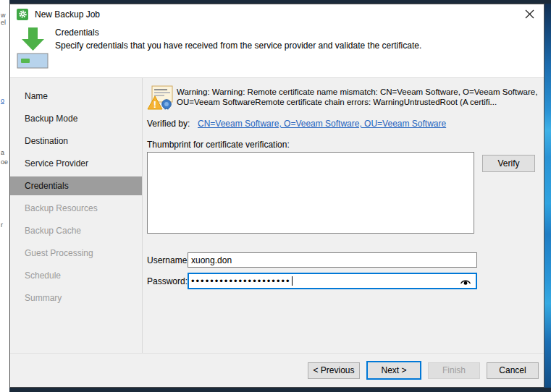  I want to click on sidebar-item-backup-cache: Backup Cache, so click(76, 231).